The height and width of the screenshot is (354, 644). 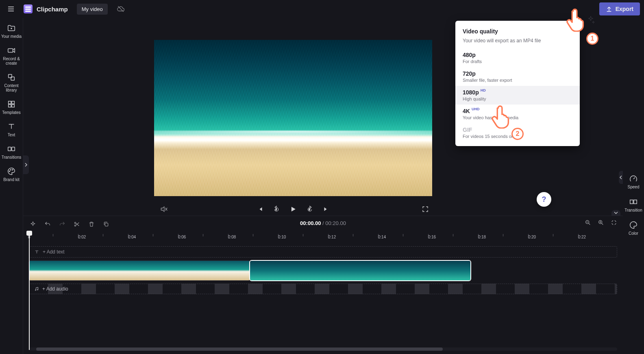 What do you see at coordinates (518, 118) in the screenshot?
I see `export-option-sub: Your video has no 4K media` at bounding box center [518, 118].